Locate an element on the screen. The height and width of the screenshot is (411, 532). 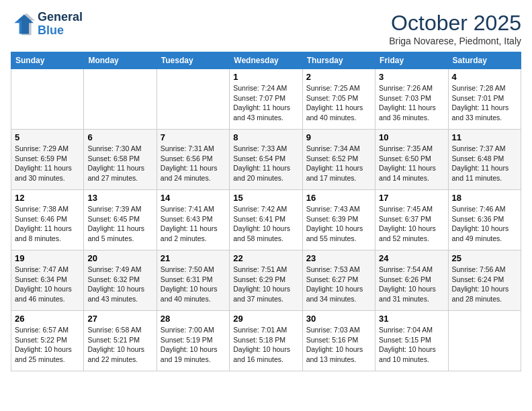
calendar-cell: 12Sunrise: 7:38 AM Sunset: 6:46 PM Dayli… is located at coordinates (48, 220).